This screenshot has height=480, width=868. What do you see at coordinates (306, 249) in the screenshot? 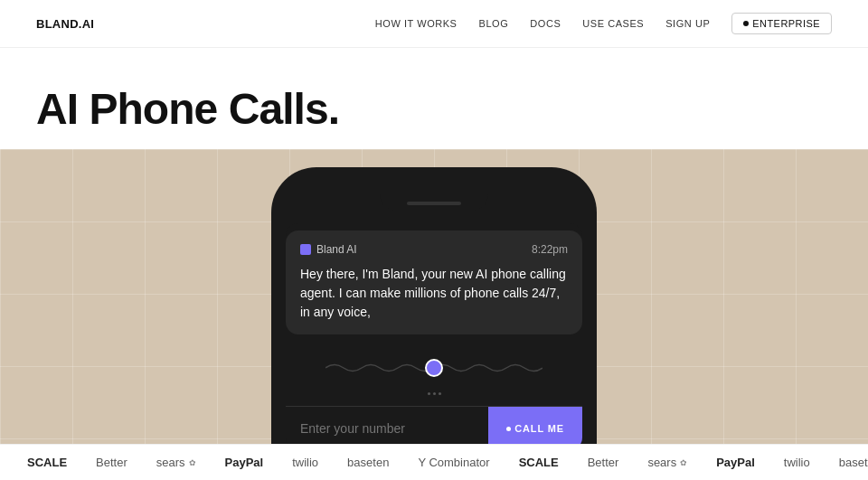
I see `app-icon` at bounding box center [306, 249].